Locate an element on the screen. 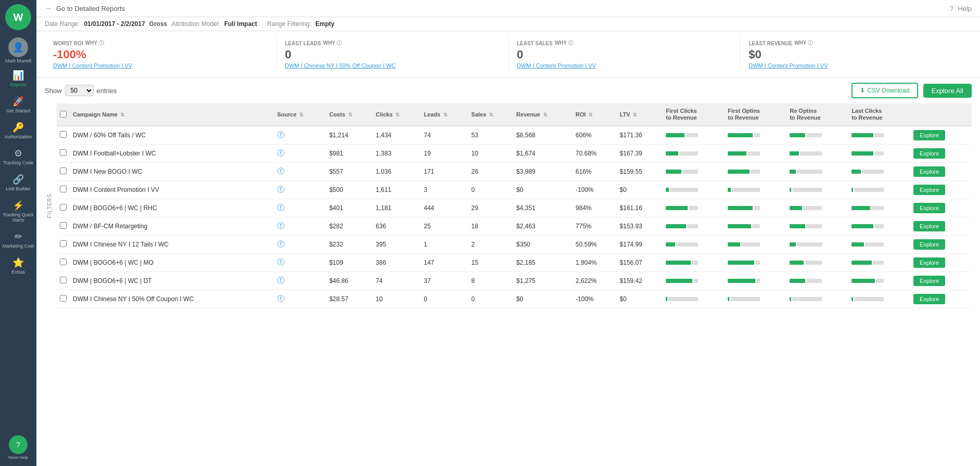  col-sales: Sales ⇅ is located at coordinates (491, 114).